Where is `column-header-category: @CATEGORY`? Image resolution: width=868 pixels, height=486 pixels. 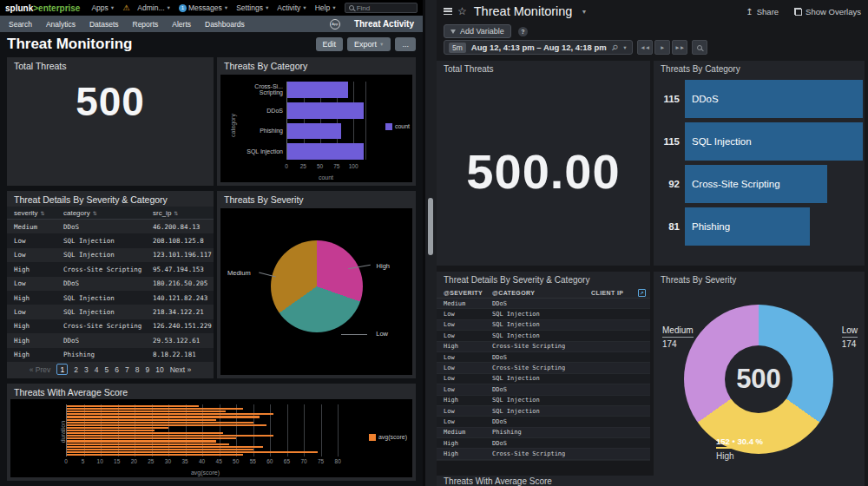 column-header-category: @CATEGORY is located at coordinates (540, 293).